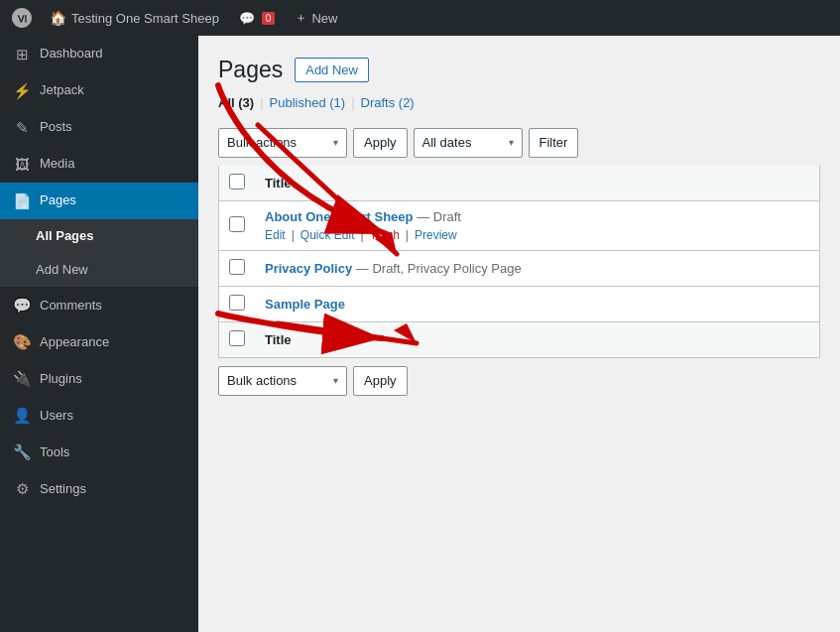  Describe the element at coordinates (327, 235) in the screenshot. I see `quick-edit-link-about: Quick Edit` at that location.